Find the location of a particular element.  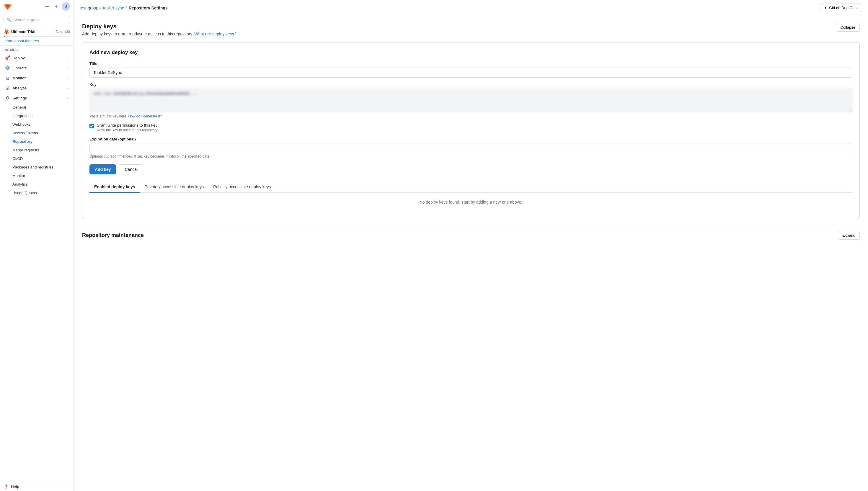

sidebar-item-packages: Packages and registries is located at coordinates (37, 167).